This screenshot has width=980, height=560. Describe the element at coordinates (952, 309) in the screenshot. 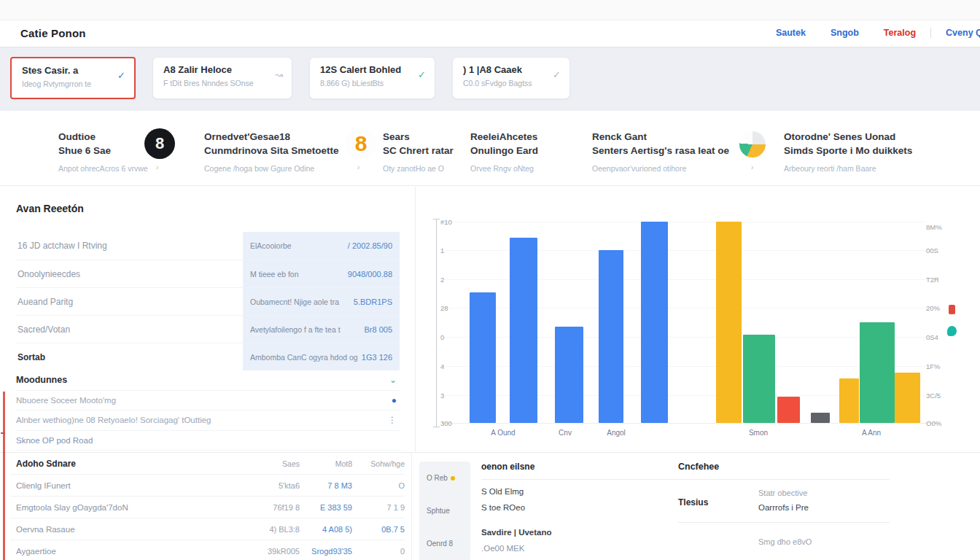

I see `legend-marker-square` at that location.